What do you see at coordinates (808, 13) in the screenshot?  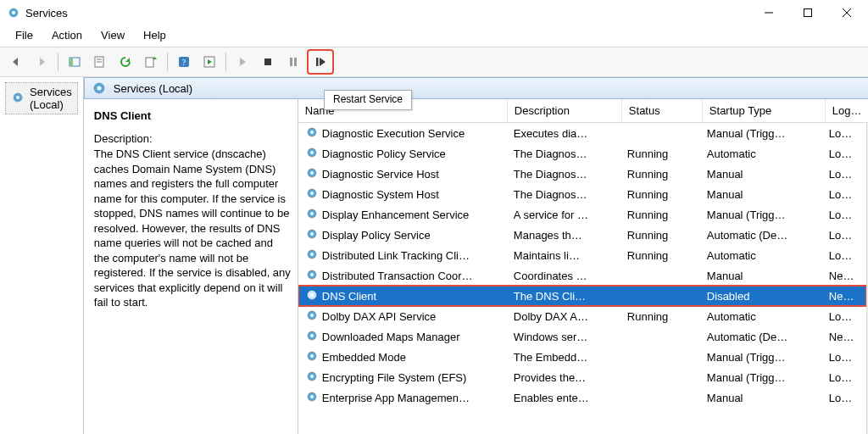 I see `maximize-button` at bounding box center [808, 13].